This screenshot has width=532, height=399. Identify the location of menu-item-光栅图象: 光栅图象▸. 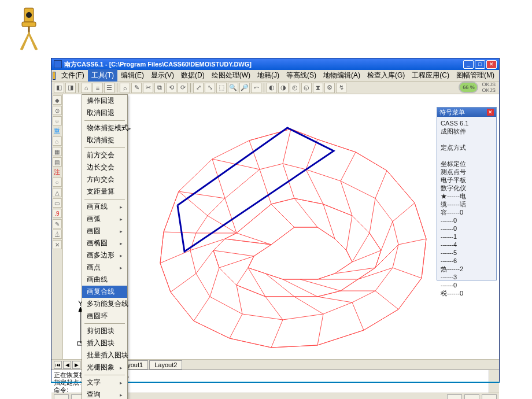
(105, 368).